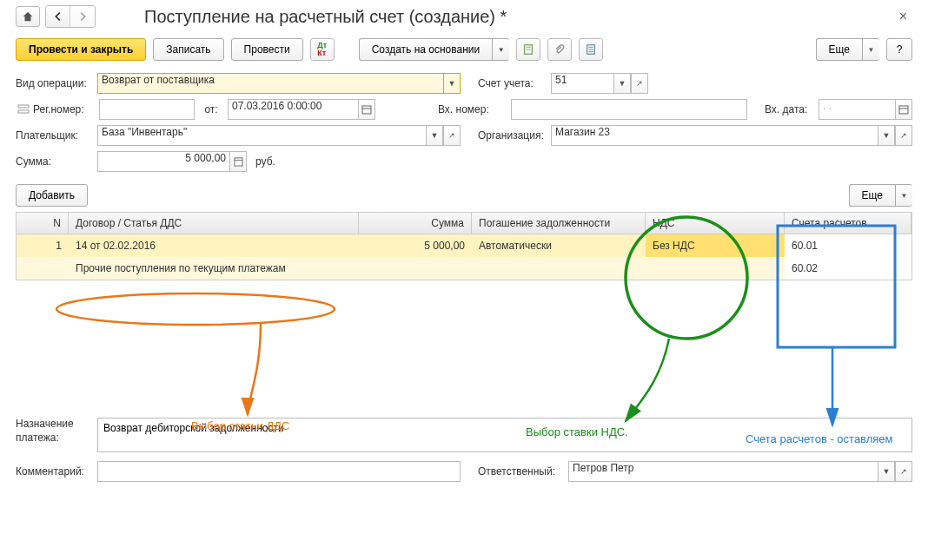  Describe the element at coordinates (559, 246) in the screenshot. I see `cell-pogash: Автоматически` at that location.